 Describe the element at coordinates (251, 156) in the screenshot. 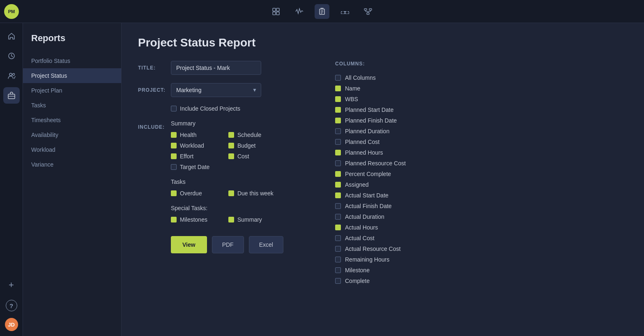

I see `cost-item: Cost` at that location.